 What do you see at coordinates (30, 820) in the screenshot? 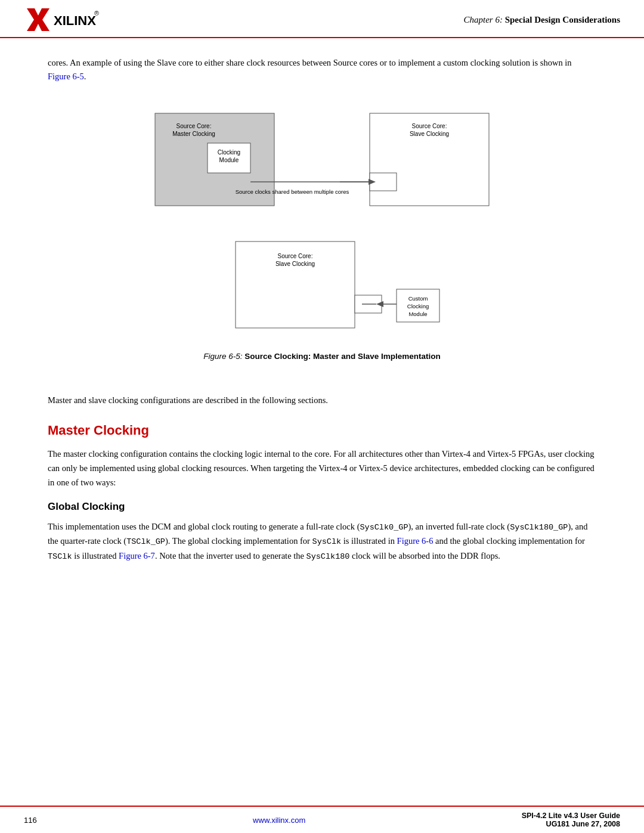
I see `footer-page-number: 116` at bounding box center [30, 820].